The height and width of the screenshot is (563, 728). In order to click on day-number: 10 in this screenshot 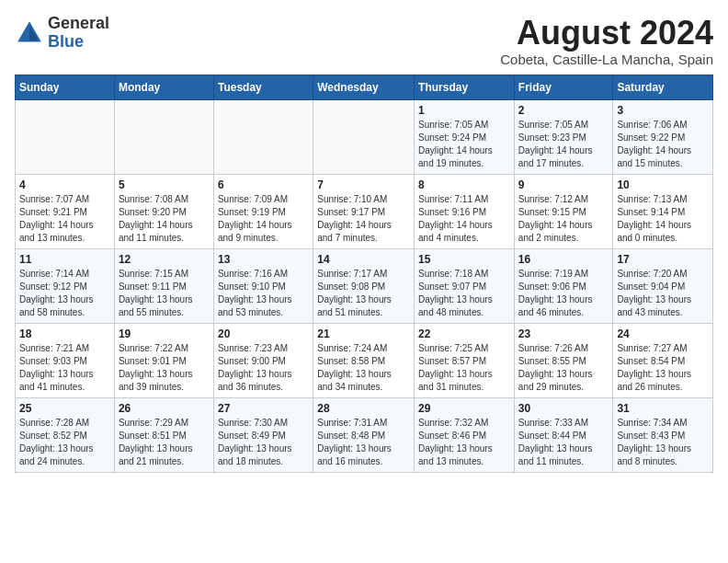, I will do `click(663, 185)`.